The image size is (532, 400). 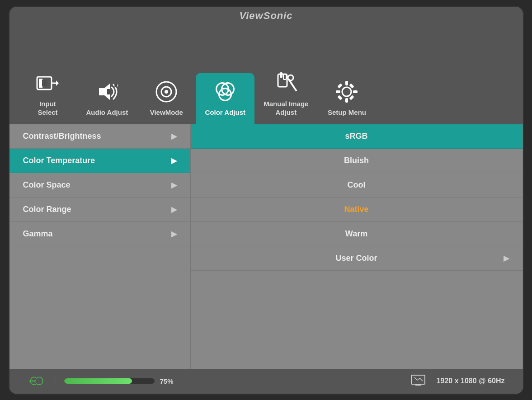 What do you see at coordinates (48, 94) in the screenshot?
I see `nav-item-input-select: InputSelect` at bounding box center [48, 94].